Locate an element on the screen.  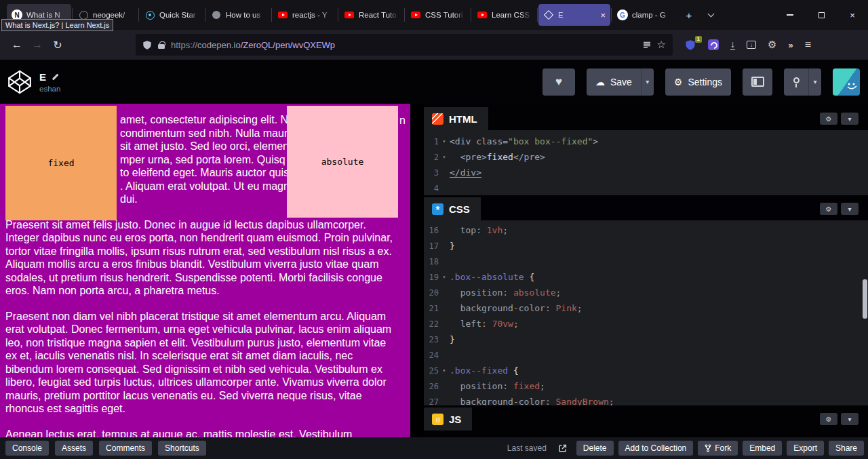
browser-tab-8: Learn CSS is located at coordinates (505, 15).